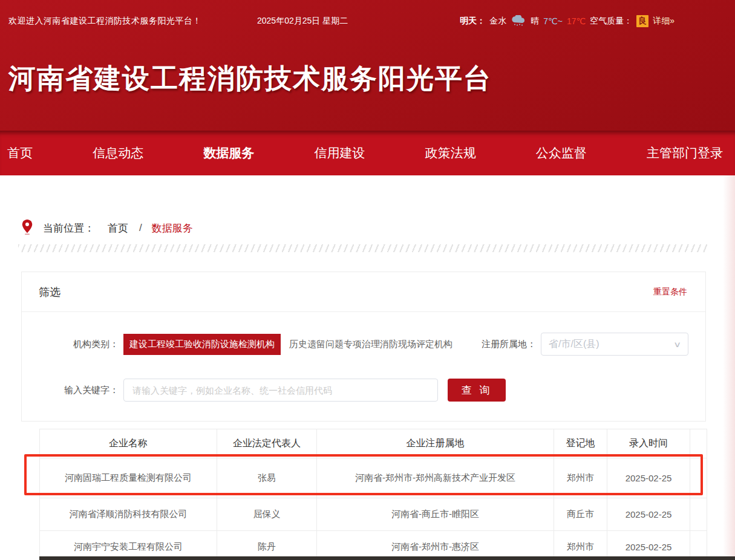 This screenshot has height=560, width=735. What do you see at coordinates (472, 21) in the screenshot?
I see `tomorrow-label: 明天：` at bounding box center [472, 21].